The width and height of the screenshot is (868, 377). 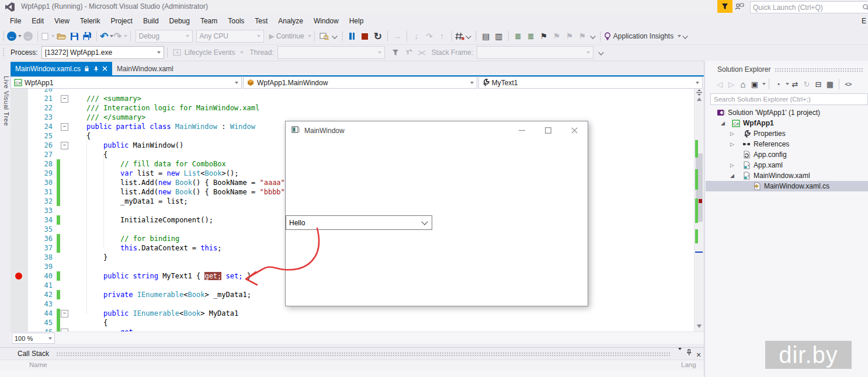 What do you see at coordinates (19, 276) in the screenshot?
I see `breakpoint-dot` at bounding box center [19, 276].